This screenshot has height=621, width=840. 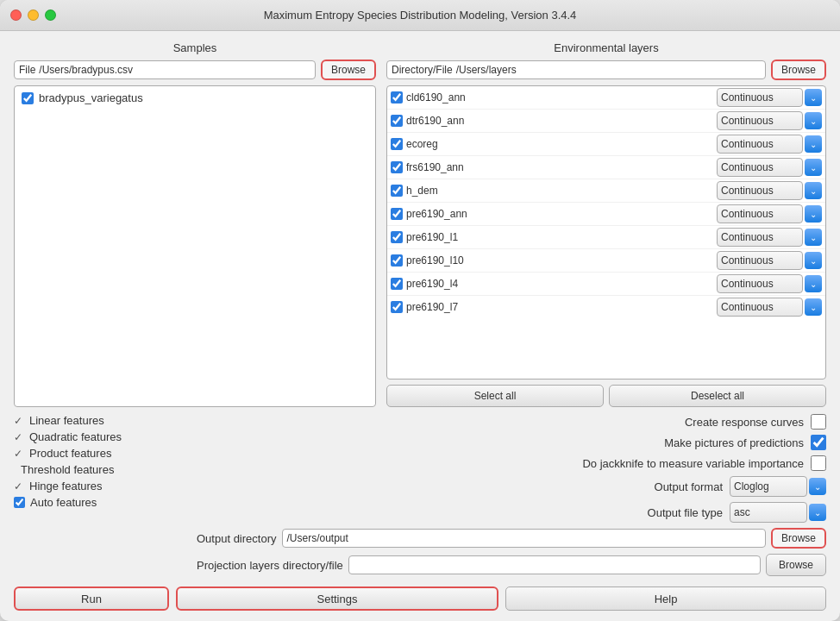 What do you see at coordinates (33, 16) in the screenshot?
I see `minimize-button` at bounding box center [33, 16].